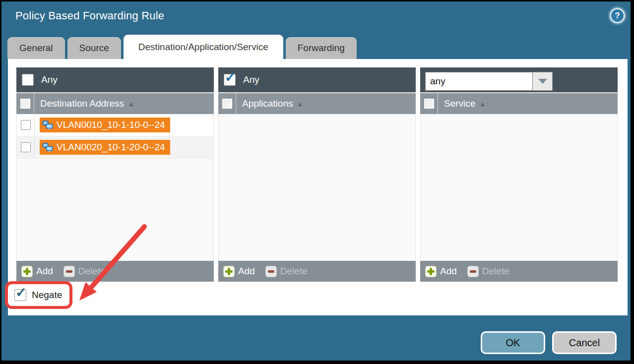 Image resolution: width=634 pixels, height=364 pixels. What do you see at coordinates (90, 16) in the screenshot?
I see `dialog-title: Policy Based Forwarding Rule` at bounding box center [90, 16].